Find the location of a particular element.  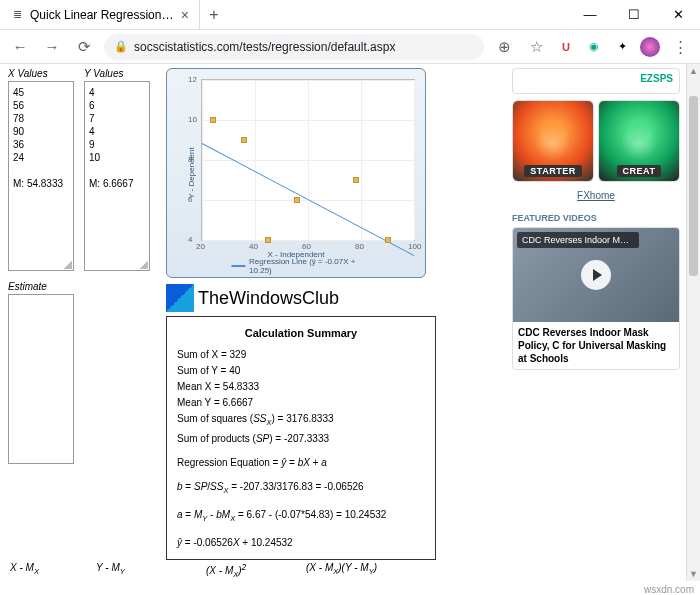

video-title: CDC Reverses Indoor Mask Policy, C for U… is located at coordinates (596, 346).